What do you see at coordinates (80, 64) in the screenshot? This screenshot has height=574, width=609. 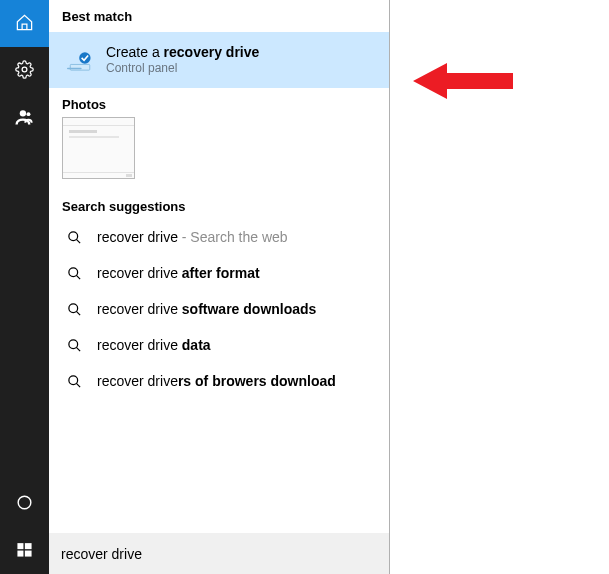 I see `recovery-drive-icon` at bounding box center [80, 64].